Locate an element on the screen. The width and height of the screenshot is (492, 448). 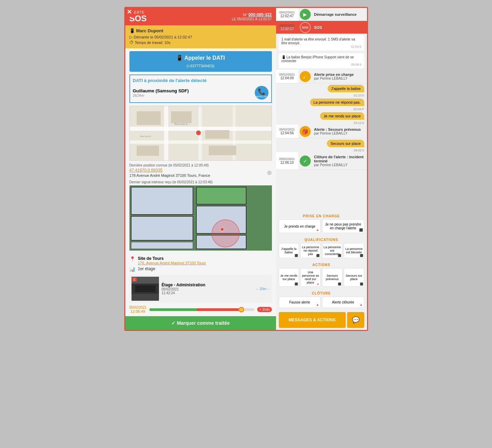
prise-en-charge-row: Je prends en charge 🔺 Je ne peux pas pre… is located at coordinates (321, 227).